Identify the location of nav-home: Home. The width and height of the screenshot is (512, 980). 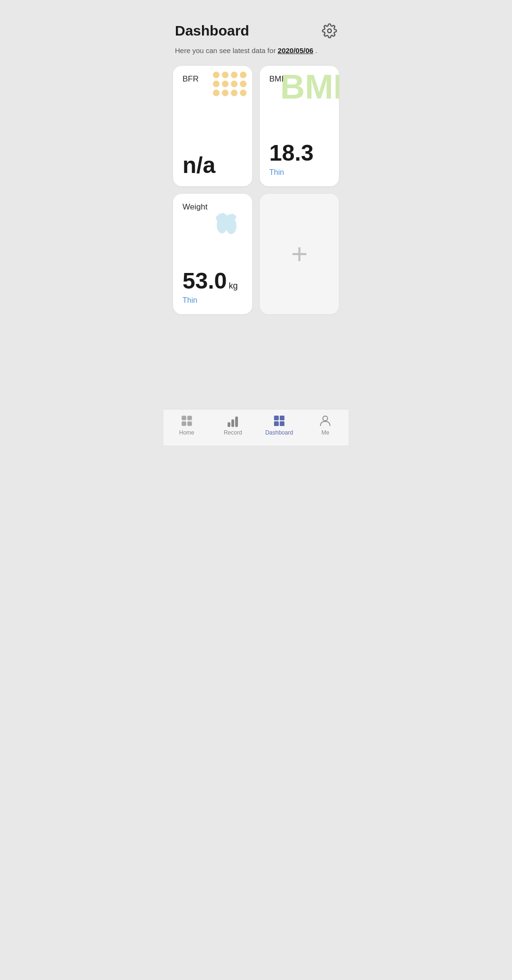
(187, 425).